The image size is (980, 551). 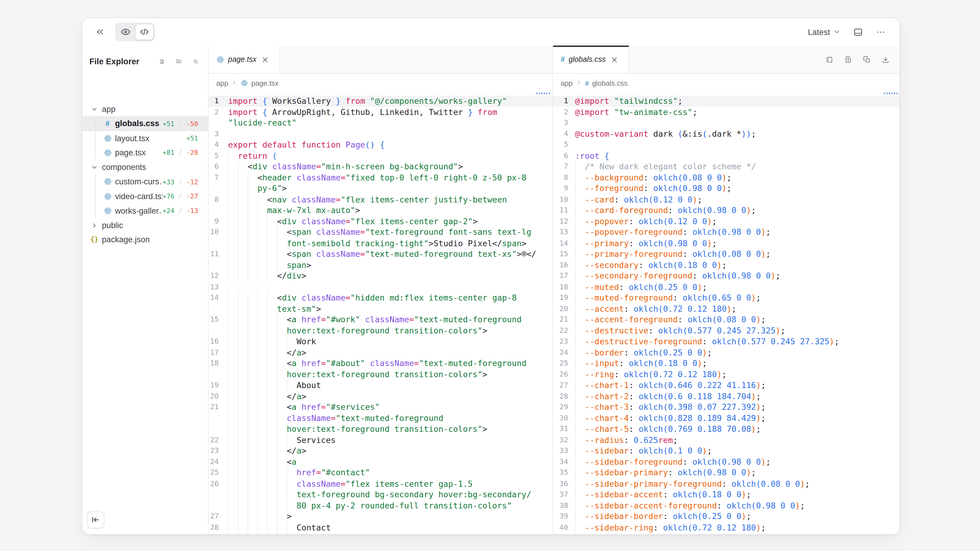 What do you see at coordinates (380, 527) in the screenshot?
I see `code-line: 28Contact` at bounding box center [380, 527].